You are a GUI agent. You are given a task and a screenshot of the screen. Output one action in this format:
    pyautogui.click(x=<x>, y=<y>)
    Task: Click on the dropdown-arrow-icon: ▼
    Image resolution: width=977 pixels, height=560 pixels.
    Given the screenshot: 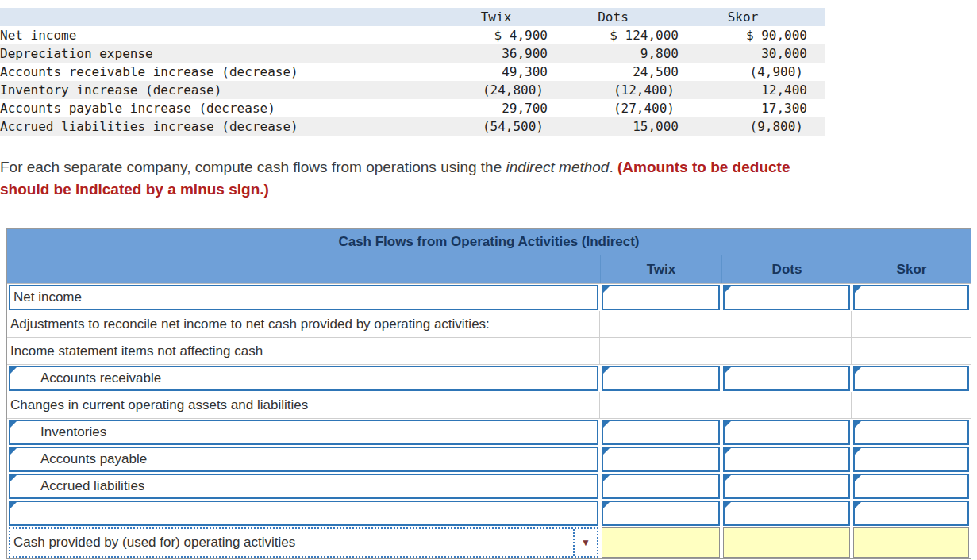 What is the action you would take?
    pyautogui.click(x=586, y=543)
    